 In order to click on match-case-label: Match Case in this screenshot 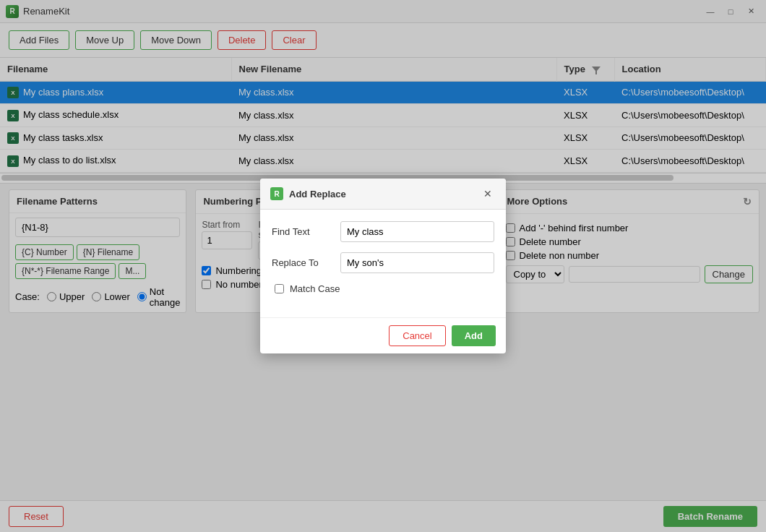, I will do `click(315, 289)`.